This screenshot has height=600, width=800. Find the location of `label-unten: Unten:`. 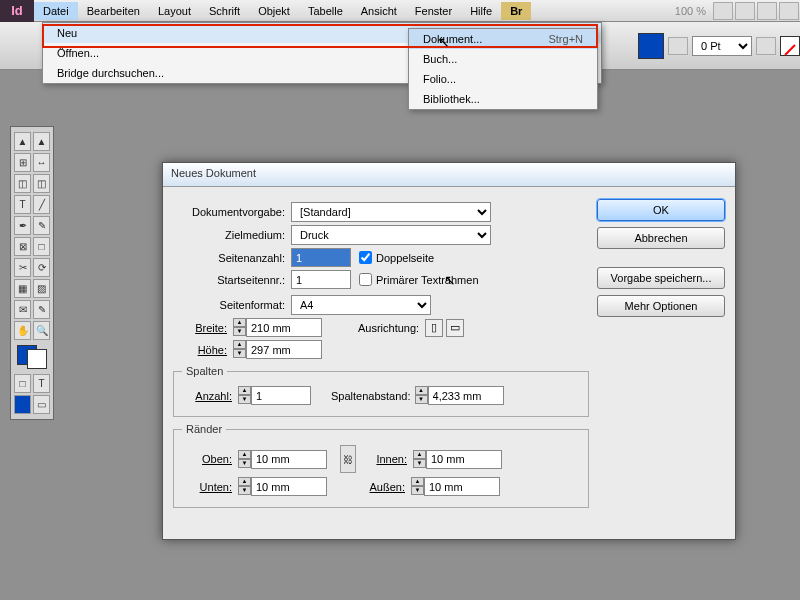

label-unten: Unten: is located at coordinates (210, 487).